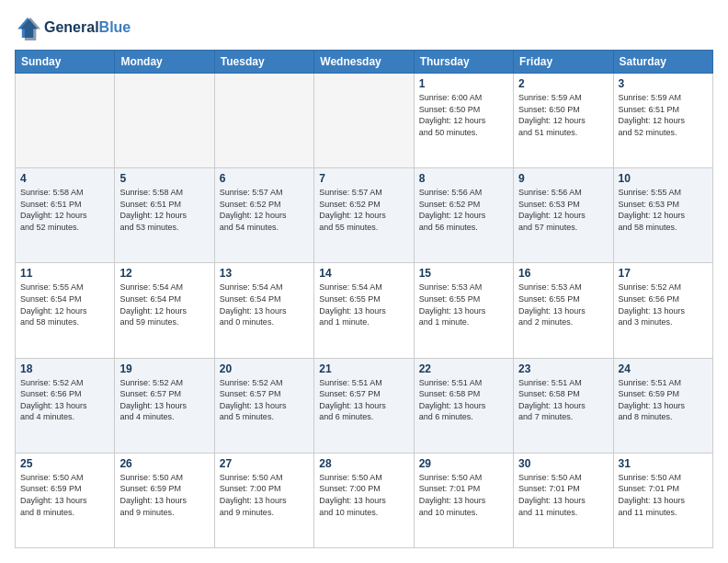 This screenshot has width=728, height=563. Describe the element at coordinates (463, 178) in the screenshot. I see `day-number: 8` at that location.